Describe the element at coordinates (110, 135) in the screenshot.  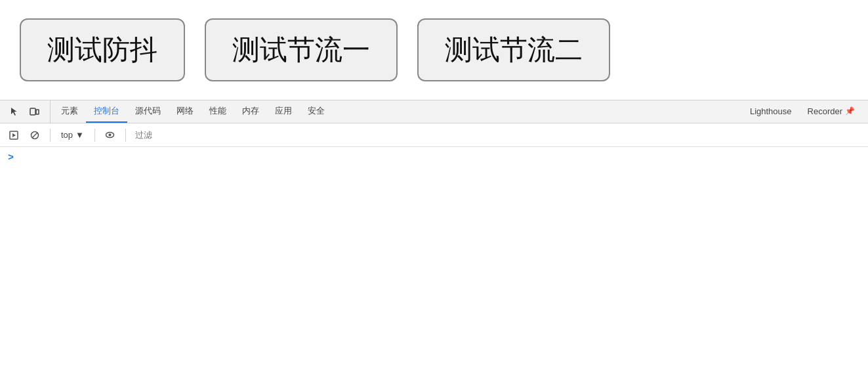
I see `eye-filter-button` at that location.